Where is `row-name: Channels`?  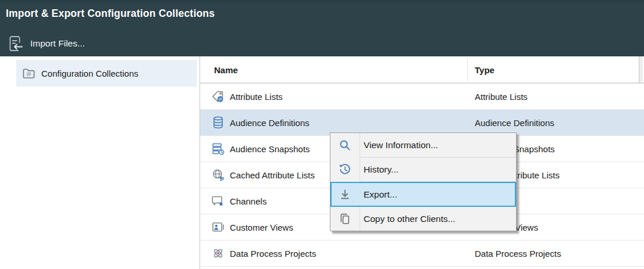
row-name: Channels is located at coordinates (248, 201).